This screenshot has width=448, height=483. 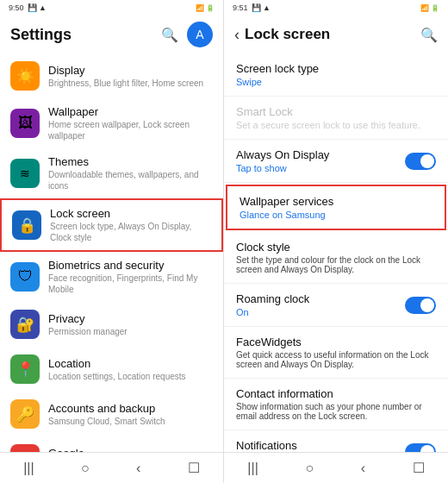 What do you see at coordinates (25, 369) in the screenshot?
I see `location-icon: 📍` at bounding box center [25, 369].